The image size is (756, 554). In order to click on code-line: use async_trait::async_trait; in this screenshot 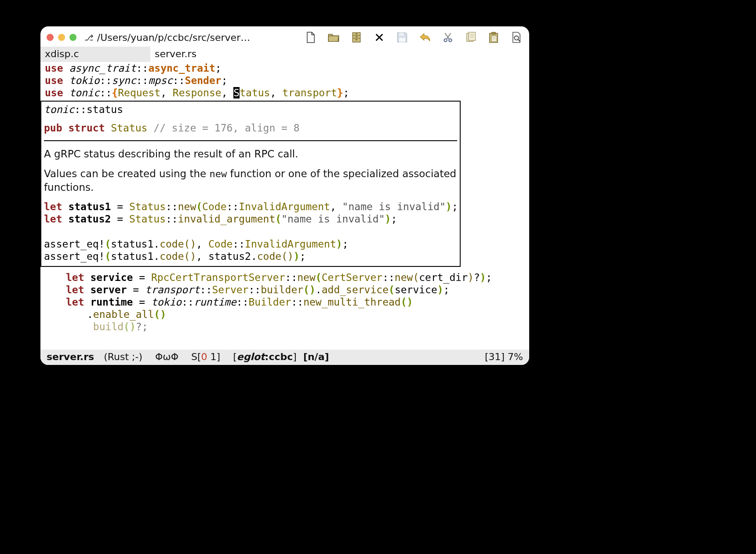, I will do `click(285, 68)`.